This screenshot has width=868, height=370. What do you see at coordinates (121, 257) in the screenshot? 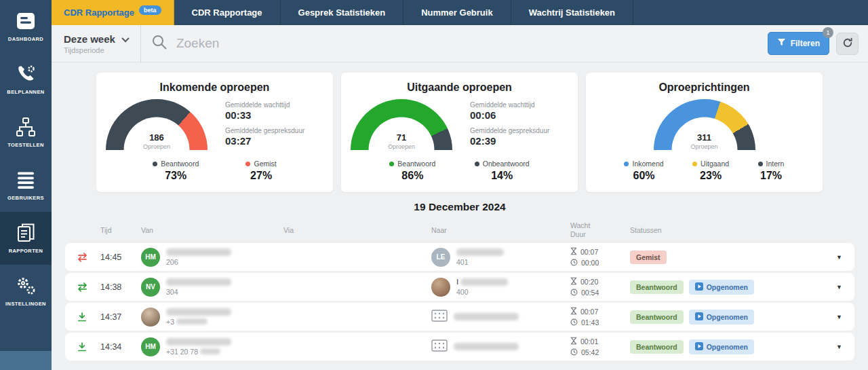
I see `call-time: 14:45` at bounding box center [121, 257].